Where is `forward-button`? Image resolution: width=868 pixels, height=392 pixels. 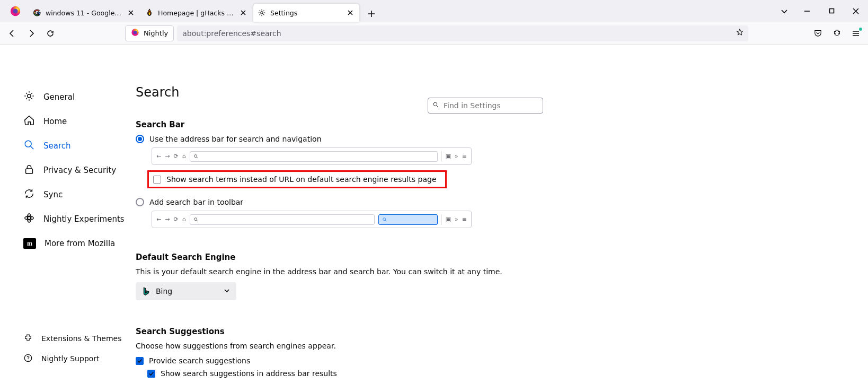 forward-button is located at coordinates (31, 33).